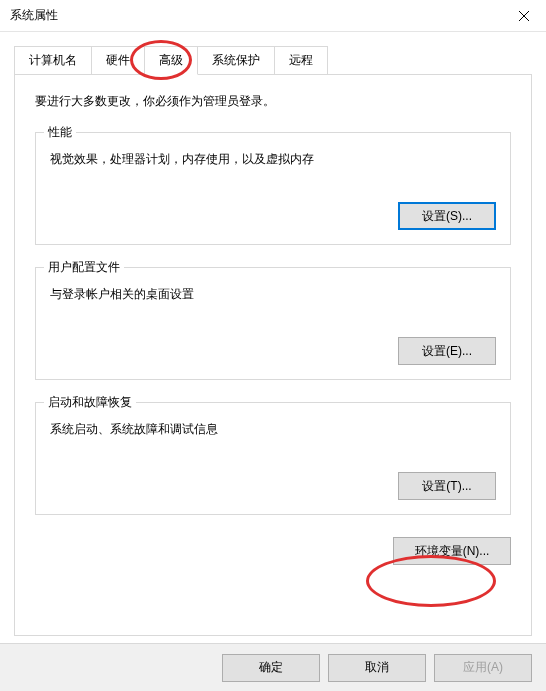 This screenshot has width=546, height=691. What do you see at coordinates (301, 60) in the screenshot?
I see `tab-remote: 远程` at bounding box center [301, 60].